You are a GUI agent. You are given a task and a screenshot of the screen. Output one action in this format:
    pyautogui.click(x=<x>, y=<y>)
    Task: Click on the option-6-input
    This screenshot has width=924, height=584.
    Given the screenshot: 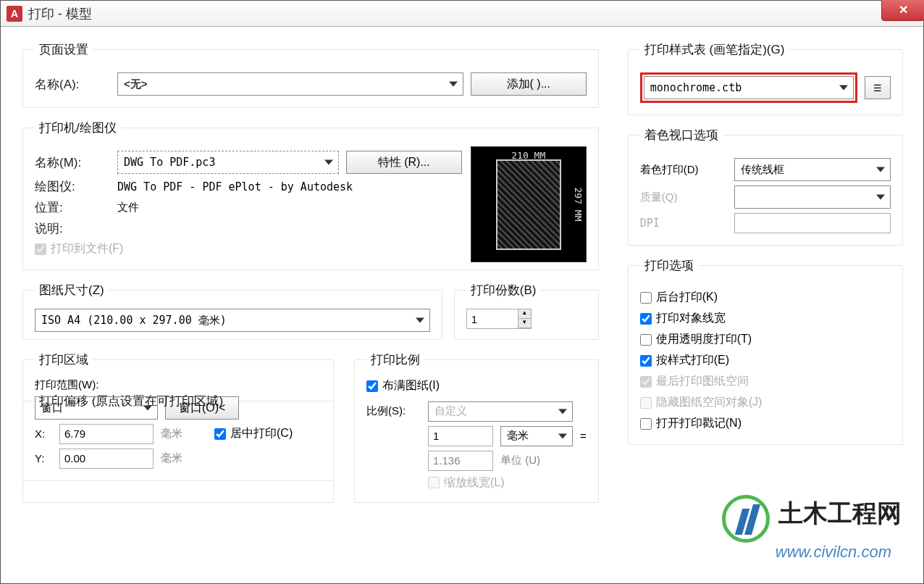 What is the action you would take?
    pyautogui.click(x=646, y=424)
    